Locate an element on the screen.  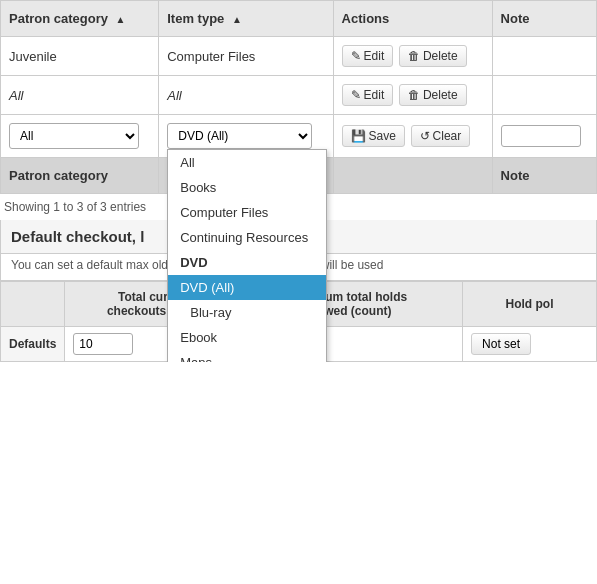
clear-button: ↺ Clear is located at coordinates (441, 136).